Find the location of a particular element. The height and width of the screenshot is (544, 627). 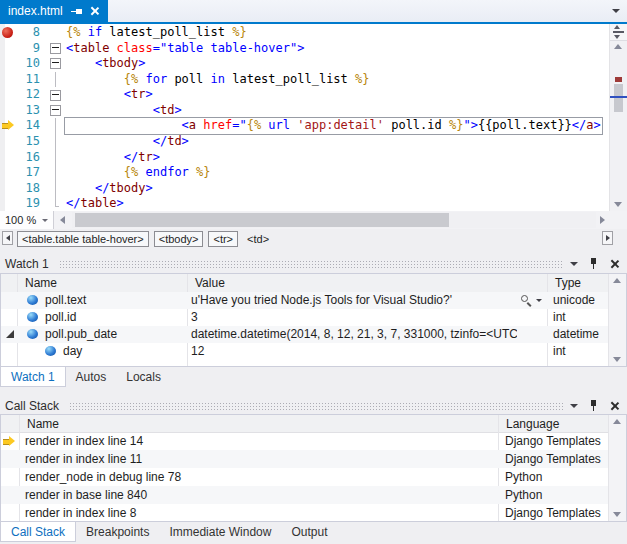

code-text: </td> is located at coordinates (128, 142).